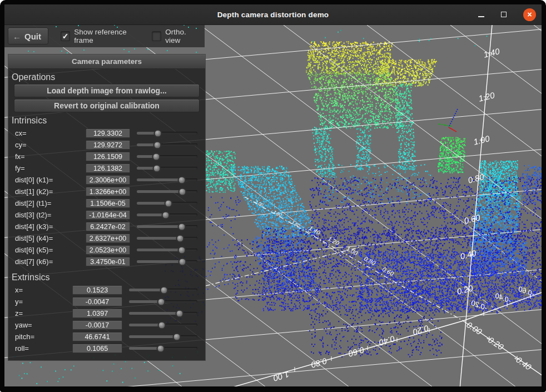 The height and width of the screenshot is (392, 546). Describe the element at coordinates (97, 301) in the screenshot. I see `y-value-field: -0.0047` at that location.